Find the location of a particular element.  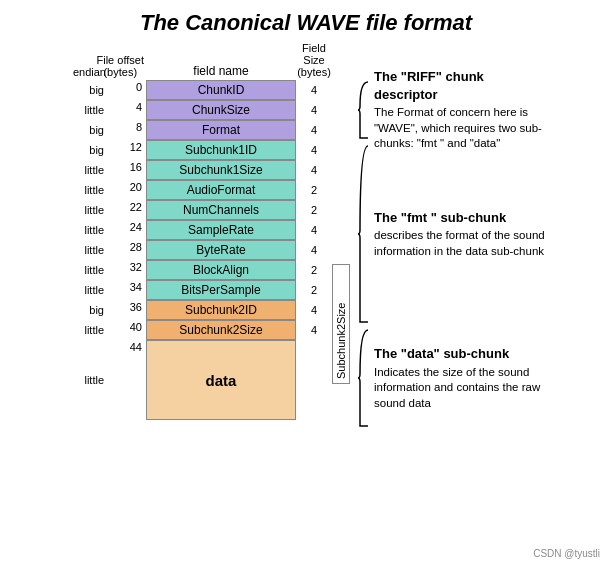

offset-cell: 24 is located at coordinates (137, 230).